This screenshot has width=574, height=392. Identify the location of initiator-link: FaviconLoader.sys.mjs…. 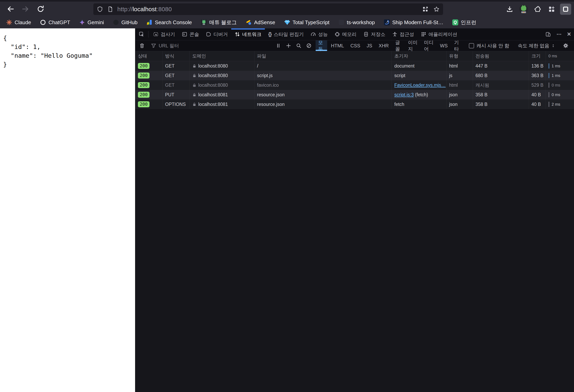
(420, 85).